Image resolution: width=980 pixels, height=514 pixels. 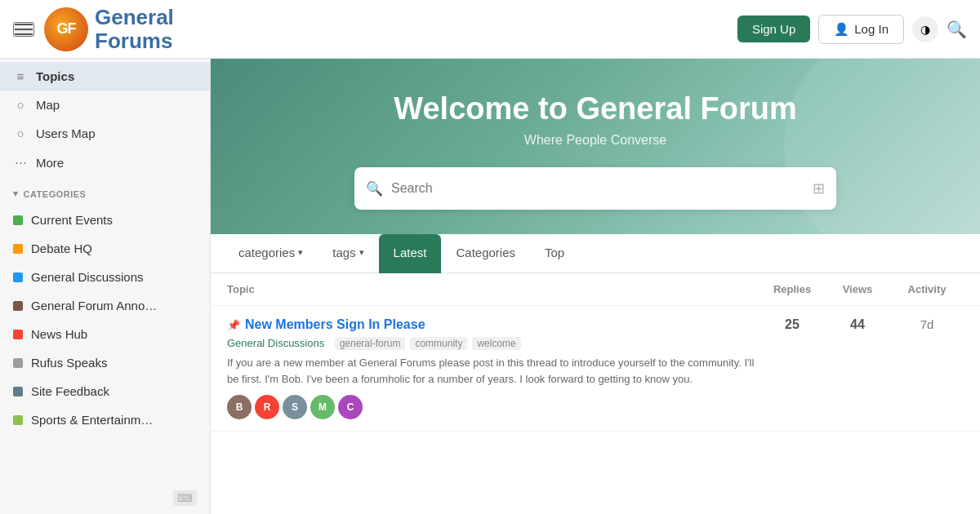 What do you see at coordinates (105, 220) in the screenshot?
I see `sidebar-item-current-events: Current Events` at bounding box center [105, 220].